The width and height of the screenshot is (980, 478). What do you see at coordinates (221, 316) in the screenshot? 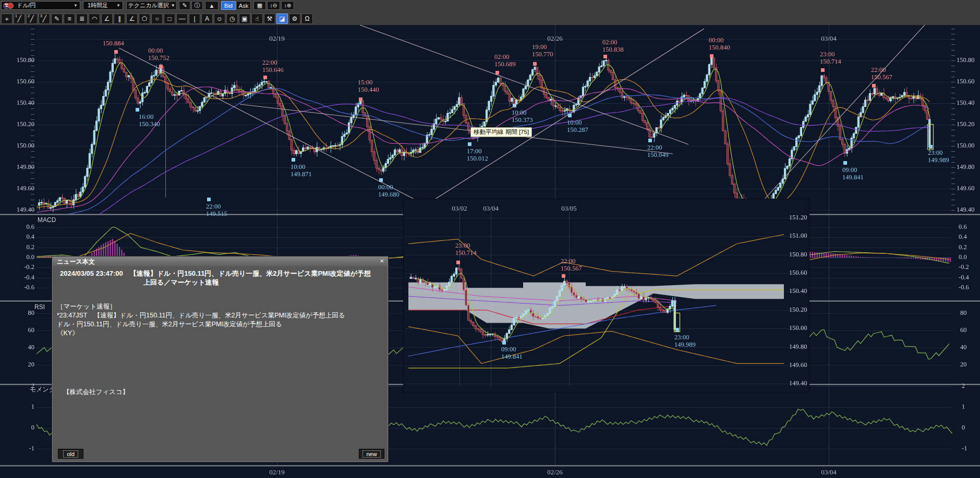
I see `news-body-line: *23:47JST 【速報】ドル・円150.11円、ドル売り一服、米2月サービス…` at bounding box center [221, 316].